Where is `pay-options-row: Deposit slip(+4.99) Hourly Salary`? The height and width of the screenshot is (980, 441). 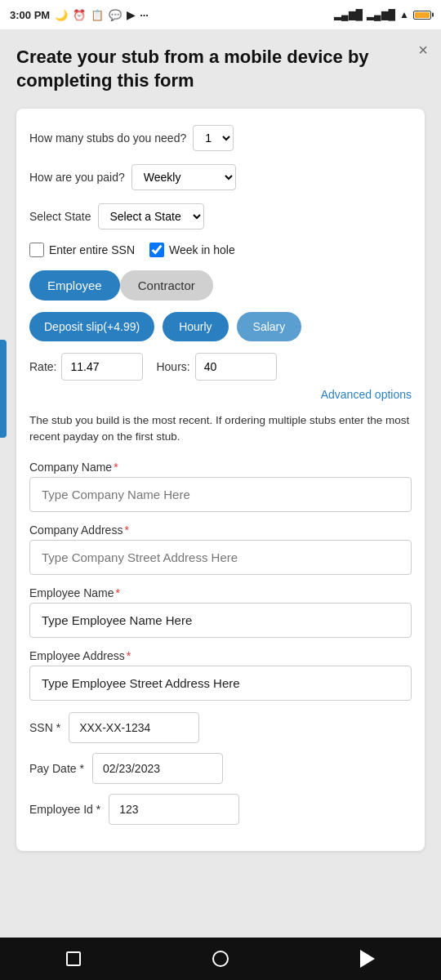 pay-options-row: Deposit slip(+4.99) Hourly Salary is located at coordinates (220, 327).